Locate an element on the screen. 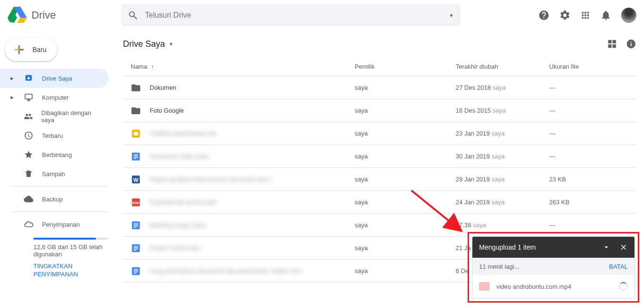  new-button: Baru is located at coordinates (31, 50).